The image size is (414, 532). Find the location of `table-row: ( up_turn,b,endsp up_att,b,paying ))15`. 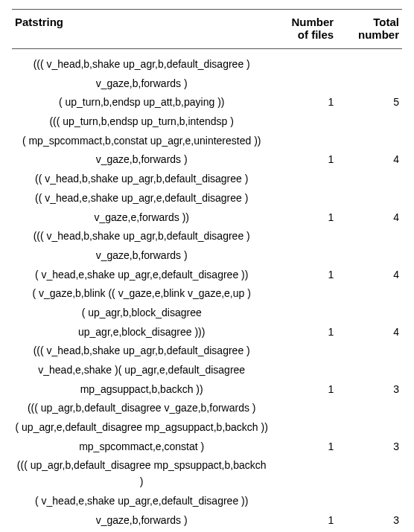

table-row: ( up_turn,b,endsp up_att,b,paying ))15 is located at coordinates (207, 103).